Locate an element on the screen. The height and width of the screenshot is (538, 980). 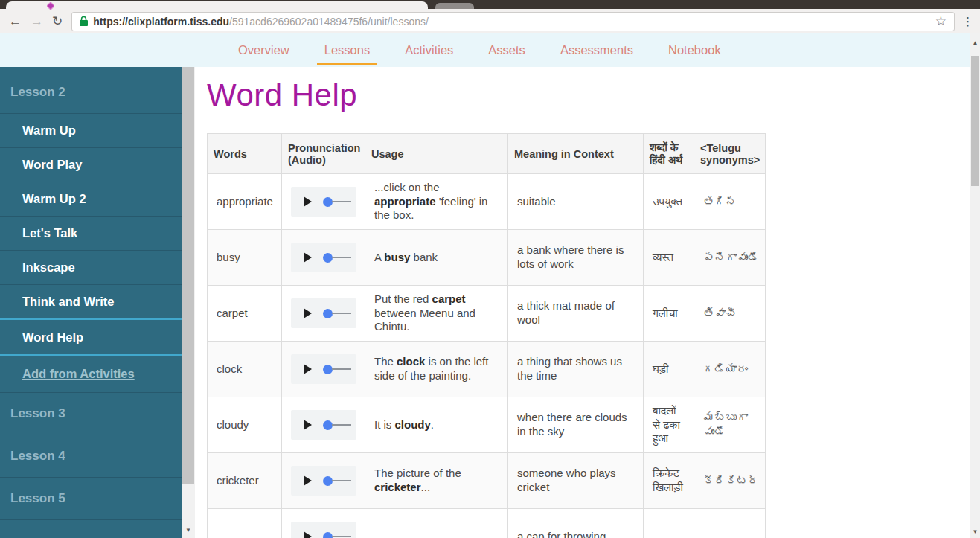
meaning-cell: a cap for throwing is located at coordinates (576, 524).